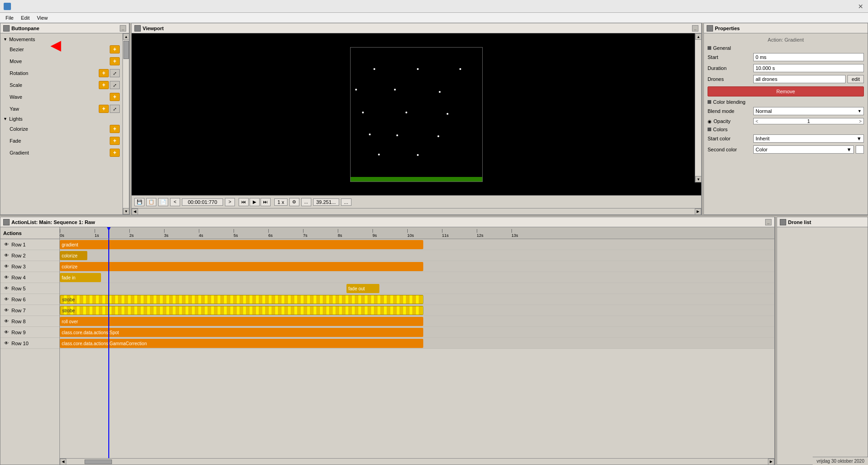 The width and height of the screenshot is (868, 465). Describe the element at coordinates (74, 256) in the screenshot. I see `tl-bar-colorize-short: colorize` at that location.